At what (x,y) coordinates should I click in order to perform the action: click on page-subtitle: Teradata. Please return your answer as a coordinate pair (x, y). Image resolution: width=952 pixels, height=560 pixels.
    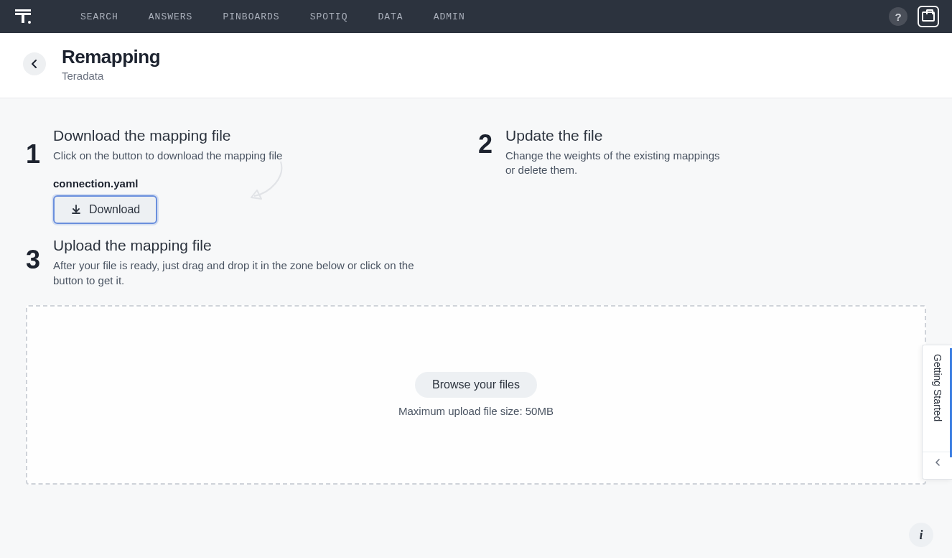
    Looking at the image, I should click on (111, 76).